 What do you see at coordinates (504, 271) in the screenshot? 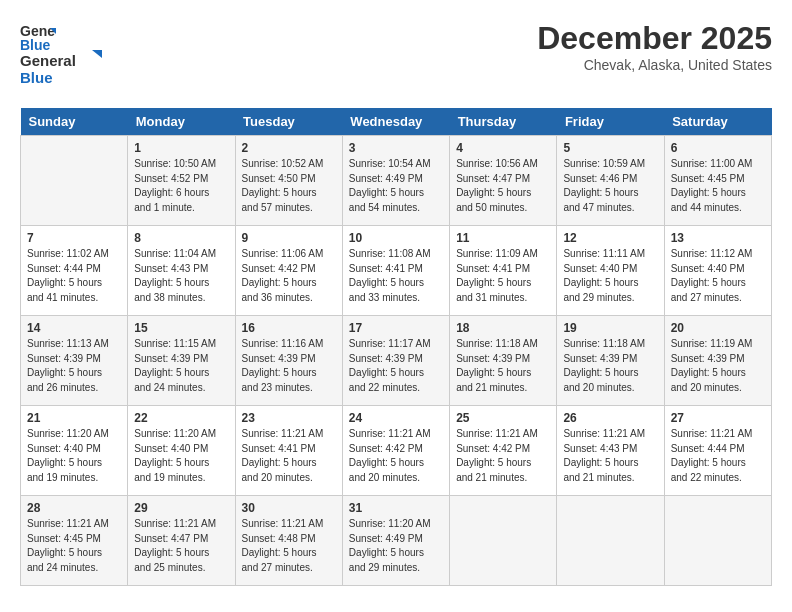
I see `calendar-cell: 11Sunrise: 11:09 AM Sunset: 4:41 PM Dayl…` at bounding box center [504, 271].